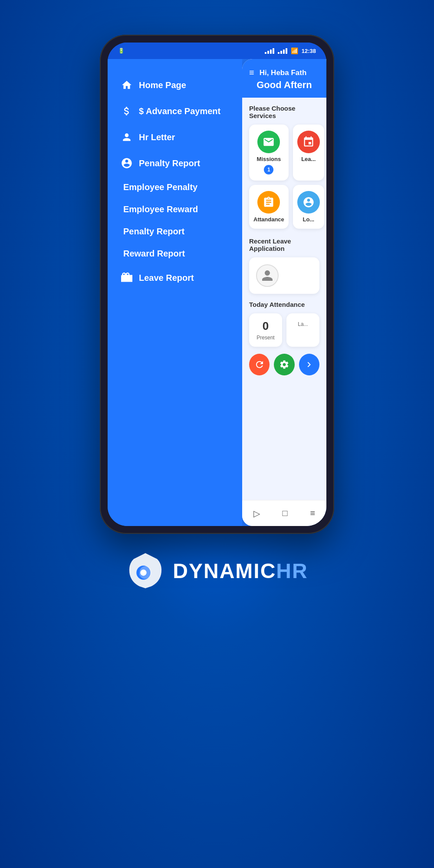 This screenshot has height=868, width=434. What do you see at coordinates (266, 330) in the screenshot?
I see `attendance-card-present: 0 Present` at bounding box center [266, 330].